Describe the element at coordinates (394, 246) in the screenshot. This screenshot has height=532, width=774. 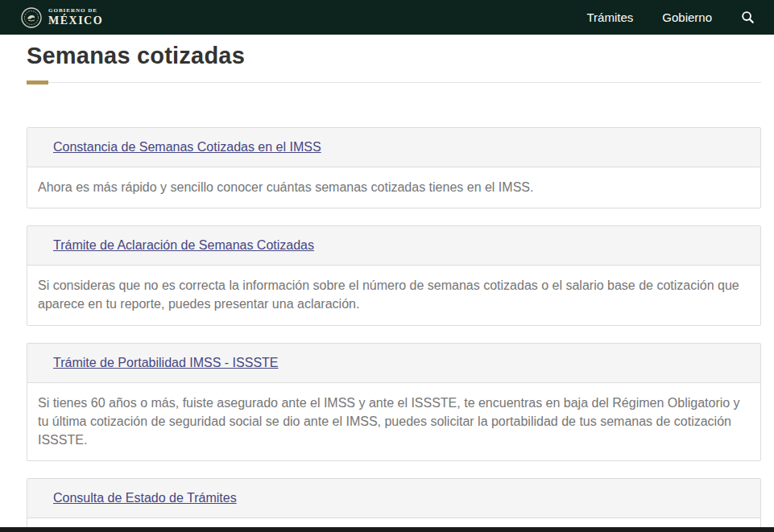
I see `card-header: Trámite de Aclaración de Semanas Cotizad…` at that location.